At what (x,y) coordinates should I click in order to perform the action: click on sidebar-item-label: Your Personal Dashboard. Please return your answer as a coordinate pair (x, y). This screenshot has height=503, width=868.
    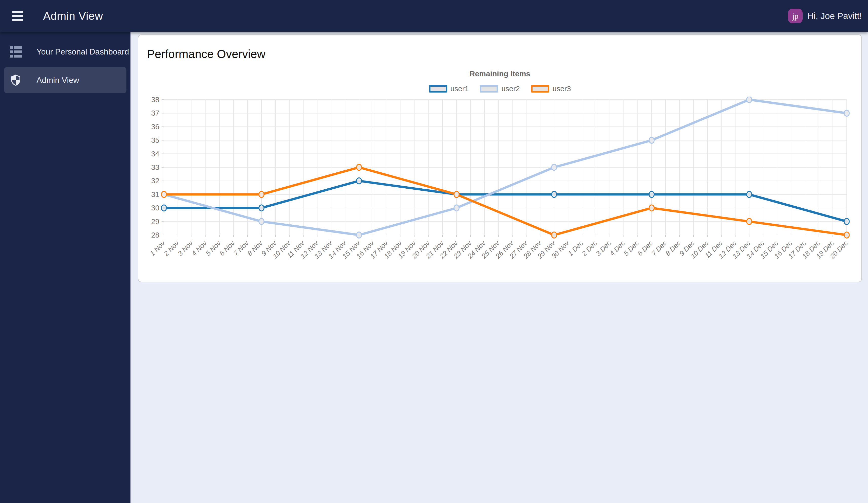
    Looking at the image, I should click on (83, 52).